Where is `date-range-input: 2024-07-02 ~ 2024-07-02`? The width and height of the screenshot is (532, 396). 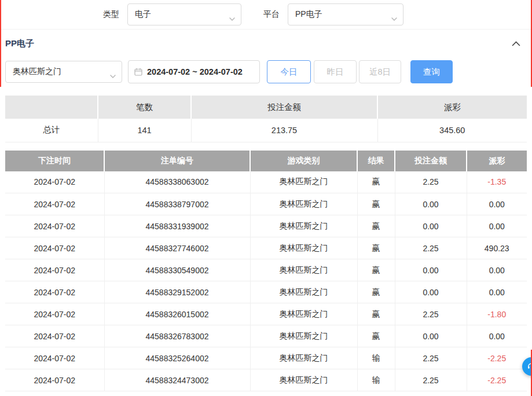 date-range-input: 2024-07-02 ~ 2024-07-02 is located at coordinates (194, 72).